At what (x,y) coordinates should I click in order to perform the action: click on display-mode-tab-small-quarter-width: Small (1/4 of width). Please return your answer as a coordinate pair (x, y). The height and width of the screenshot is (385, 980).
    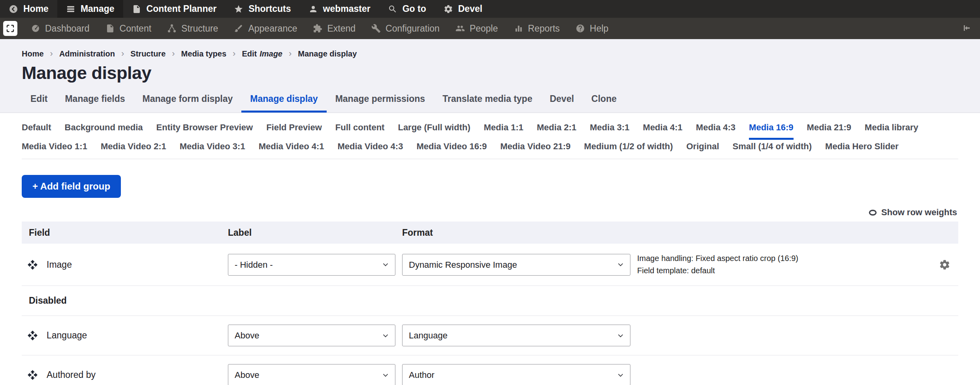
    Looking at the image, I should click on (772, 150).